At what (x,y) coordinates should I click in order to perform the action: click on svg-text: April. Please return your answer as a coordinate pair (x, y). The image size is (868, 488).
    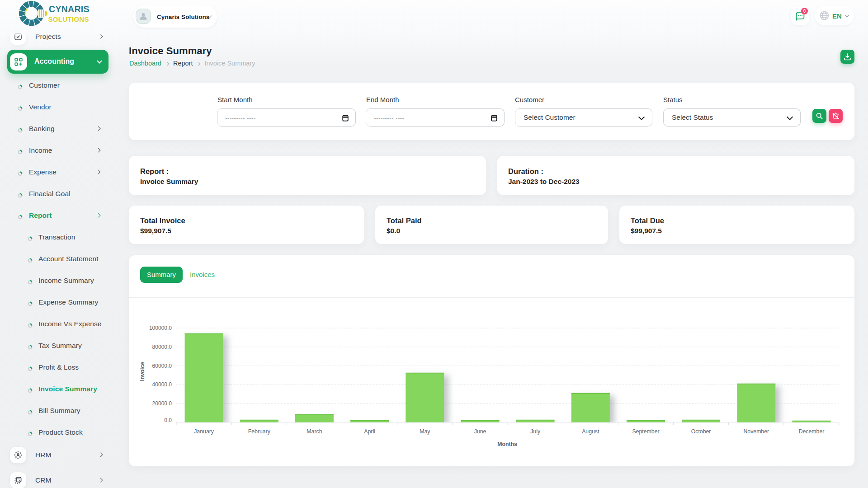
    Looking at the image, I should click on (370, 432).